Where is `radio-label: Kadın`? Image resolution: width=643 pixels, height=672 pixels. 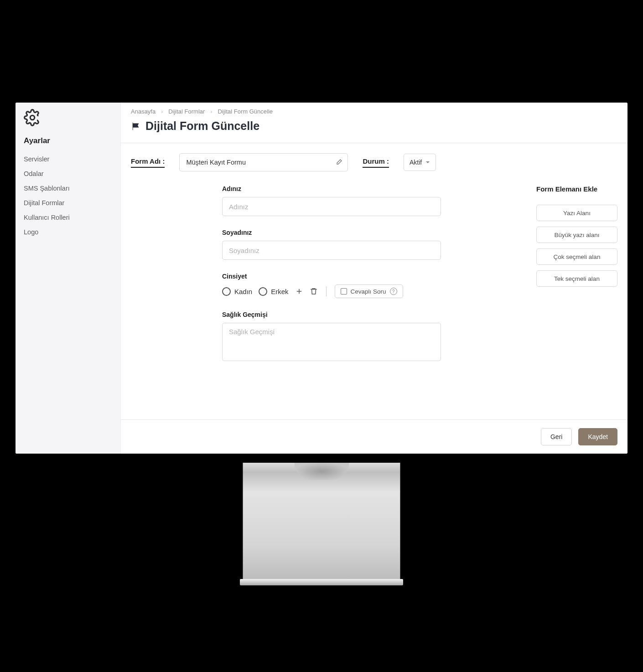 radio-label: Kadın is located at coordinates (244, 292).